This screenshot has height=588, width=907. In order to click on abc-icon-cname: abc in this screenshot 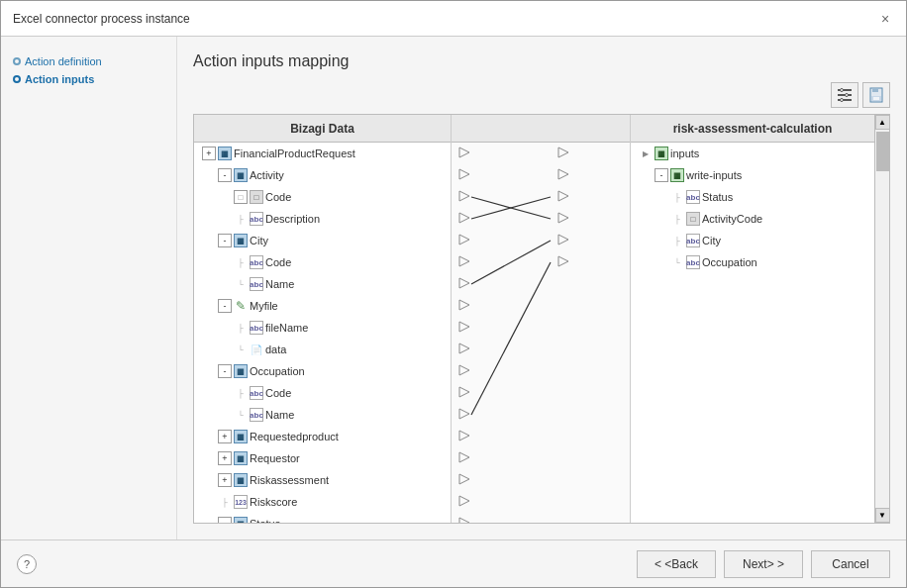, I will do `click(256, 284)`.